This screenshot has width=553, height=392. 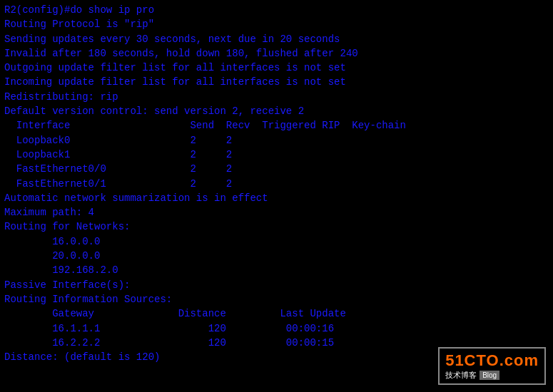 What do you see at coordinates (277, 329) in the screenshot?
I see `terminal-line-23: 16.1.1.1 120 00:00:16` at bounding box center [277, 329].